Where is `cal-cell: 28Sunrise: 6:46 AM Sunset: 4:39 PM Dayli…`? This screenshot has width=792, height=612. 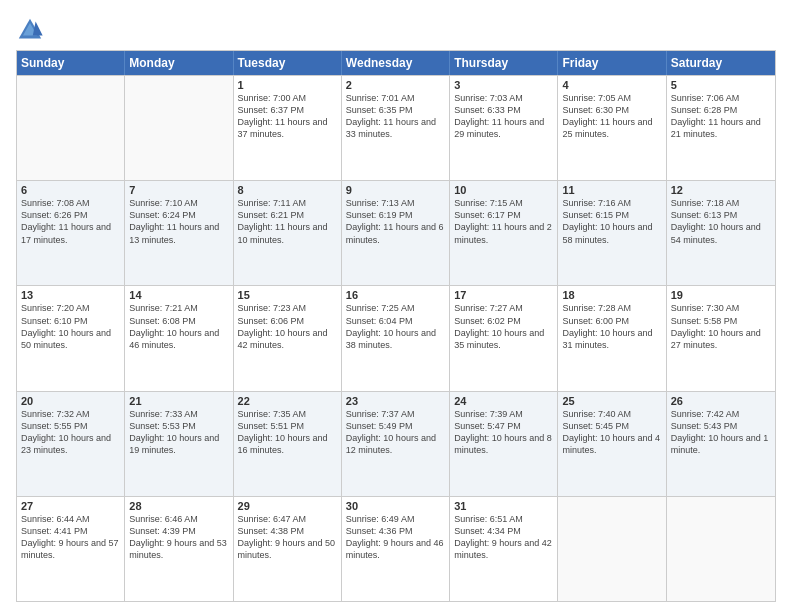 cal-cell: 28Sunrise: 6:46 AM Sunset: 4:39 PM Dayli… is located at coordinates (179, 549).